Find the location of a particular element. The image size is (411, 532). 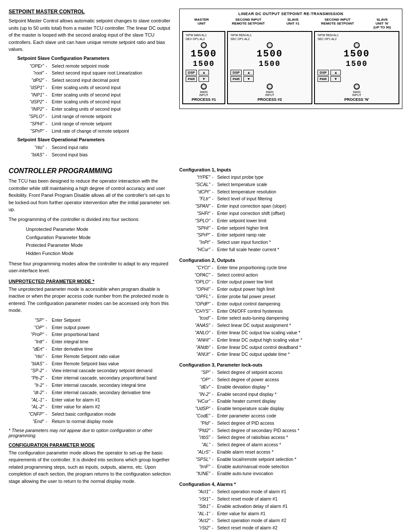

param-item: "SP-2"-View internal cascade secondary s… is located at coordinates (97, 370).